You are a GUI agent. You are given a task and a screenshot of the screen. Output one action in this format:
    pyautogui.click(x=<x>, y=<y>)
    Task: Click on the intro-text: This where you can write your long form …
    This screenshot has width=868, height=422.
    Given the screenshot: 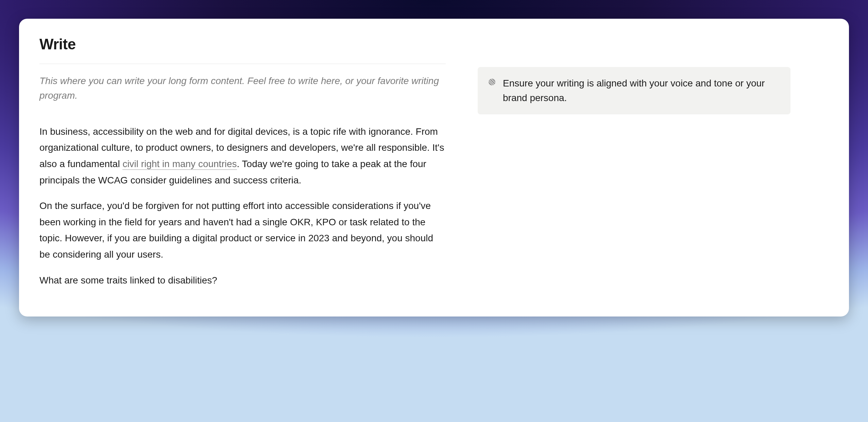 What is the action you would take?
    pyautogui.click(x=243, y=88)
    